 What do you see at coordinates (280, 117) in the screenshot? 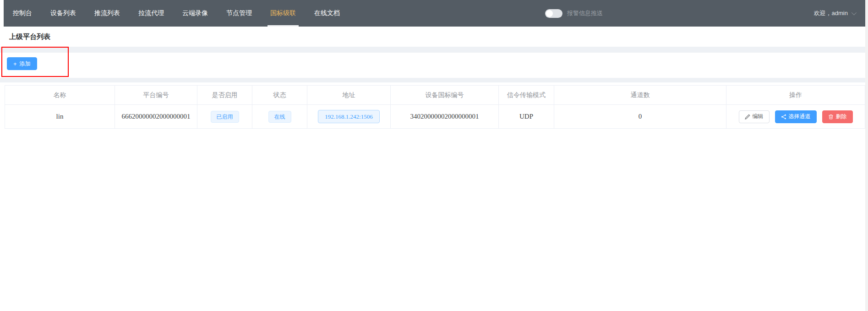
I see `online-status-badge: 在线` at bounding box center [280, 117].